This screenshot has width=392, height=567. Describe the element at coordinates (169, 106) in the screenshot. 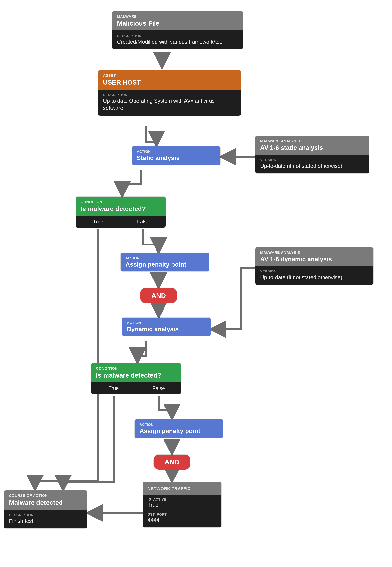

I see `node-asset-desc: Up to date Operating System with AVx ant…` at that location.